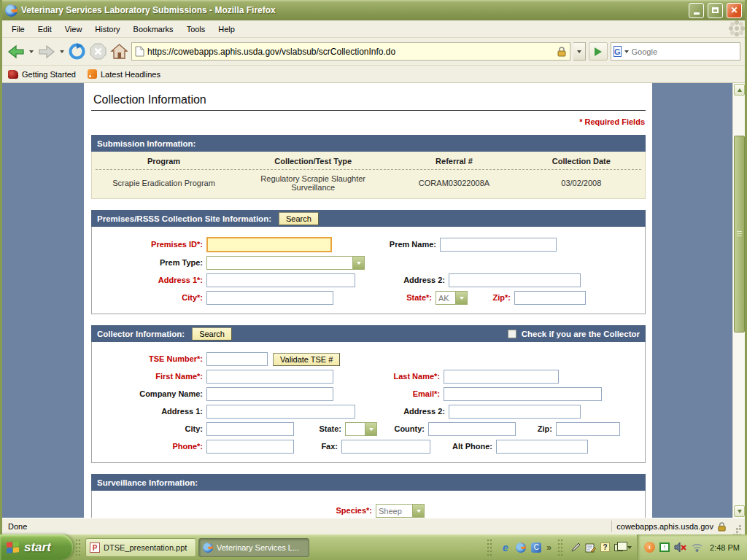 This screenshot has height=560, width=747. I want to click on email-label: Email*:, so click(388, 394).